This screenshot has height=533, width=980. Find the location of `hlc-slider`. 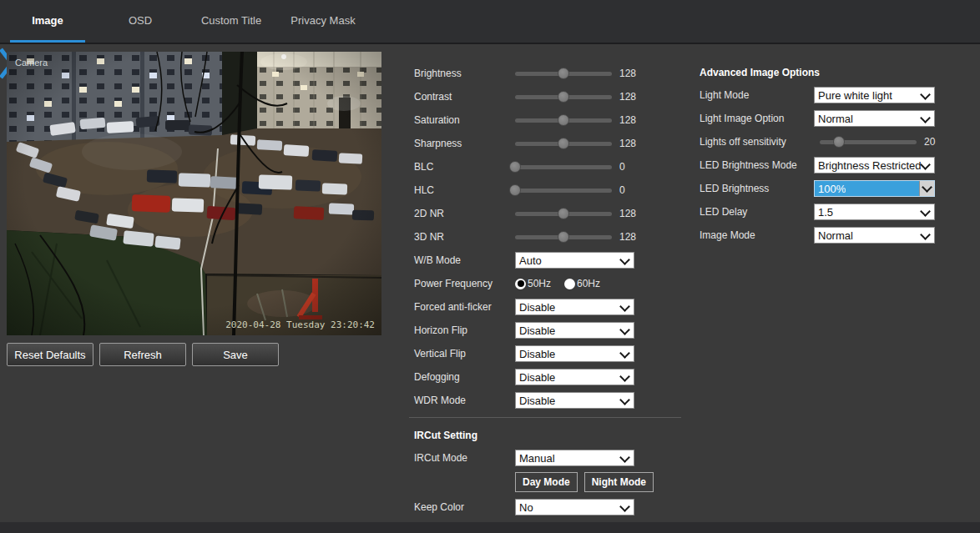

hlc-slider is located at coordinates (563, 190).